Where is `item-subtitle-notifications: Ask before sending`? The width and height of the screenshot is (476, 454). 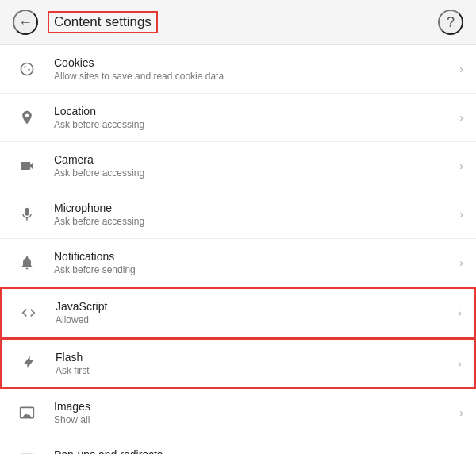
item-subtitle-notifications: Ask before sending is located at coordinates (254, 270).